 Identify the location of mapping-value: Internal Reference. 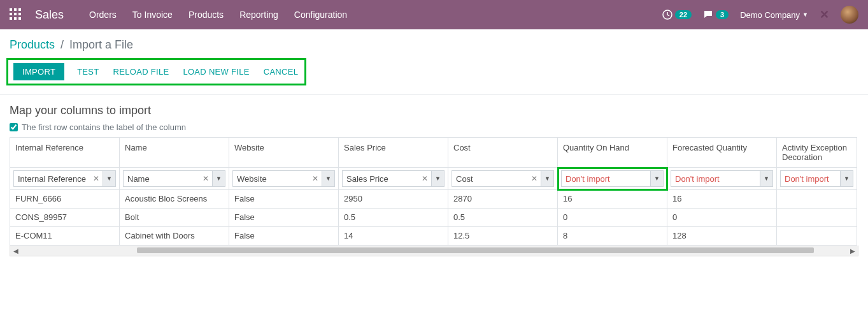
(52, 179).